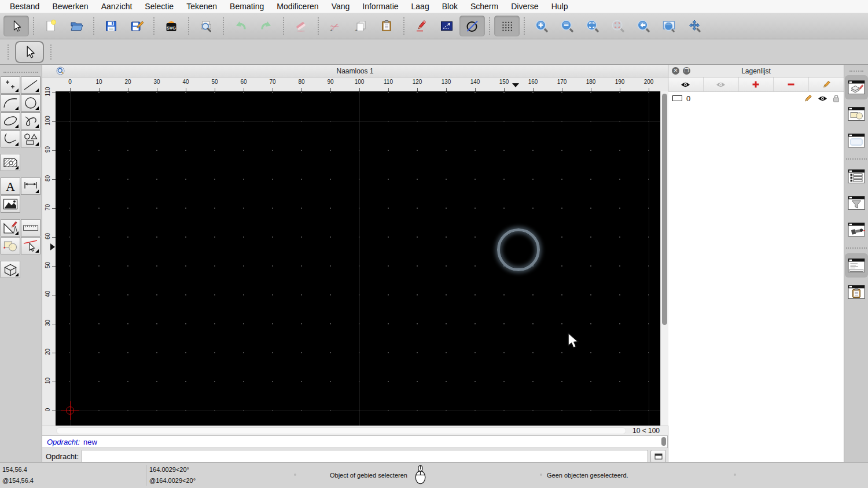 This screenshot has width=868, height=488. What do you see at coordinates (117, 6) in the screenshot?
I see `menu-aanzicht: Aanzicht` at bounding box center [117, 6].